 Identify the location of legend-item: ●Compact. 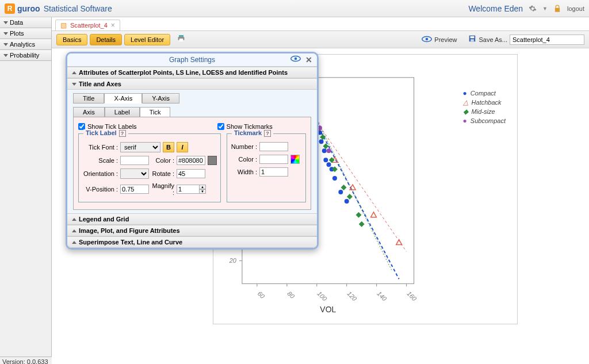
(484, 93).